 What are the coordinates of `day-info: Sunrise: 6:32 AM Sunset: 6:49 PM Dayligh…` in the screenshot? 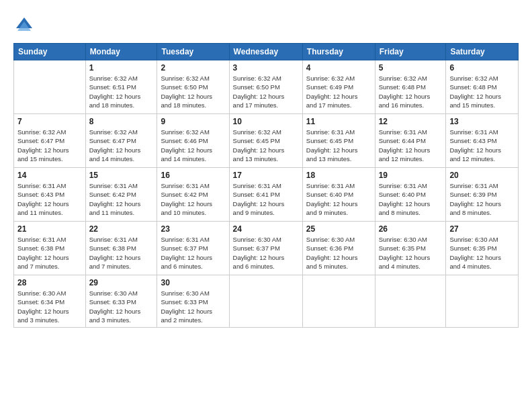 It's located at (339, 91).